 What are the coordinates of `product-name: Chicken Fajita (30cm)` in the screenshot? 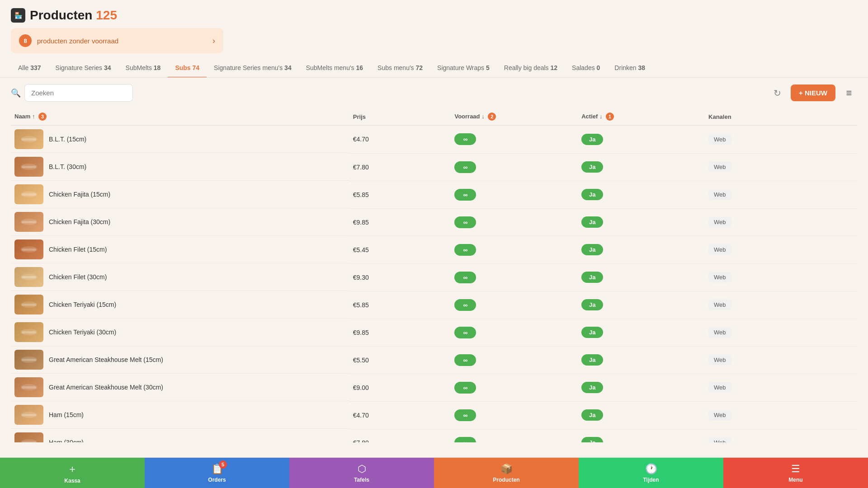 It's located at (80, 222).